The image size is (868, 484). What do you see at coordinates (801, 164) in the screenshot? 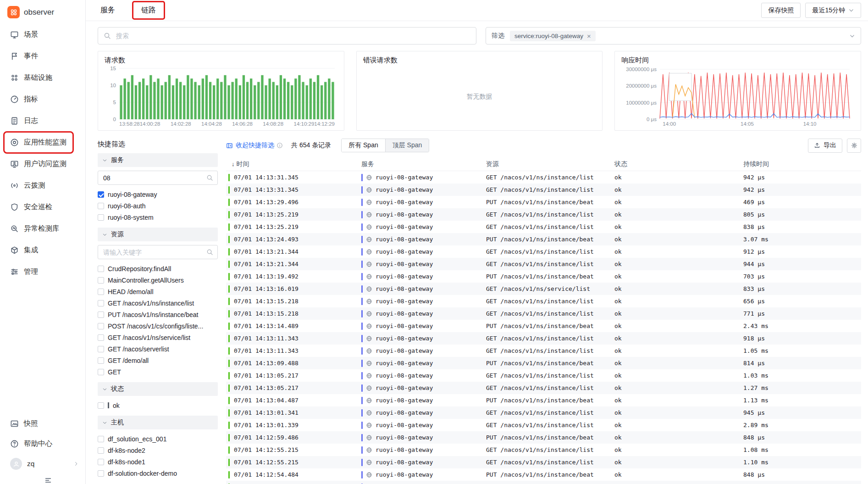
I see `column-header-duration: 持续时间` at bounding box center [801, 164].